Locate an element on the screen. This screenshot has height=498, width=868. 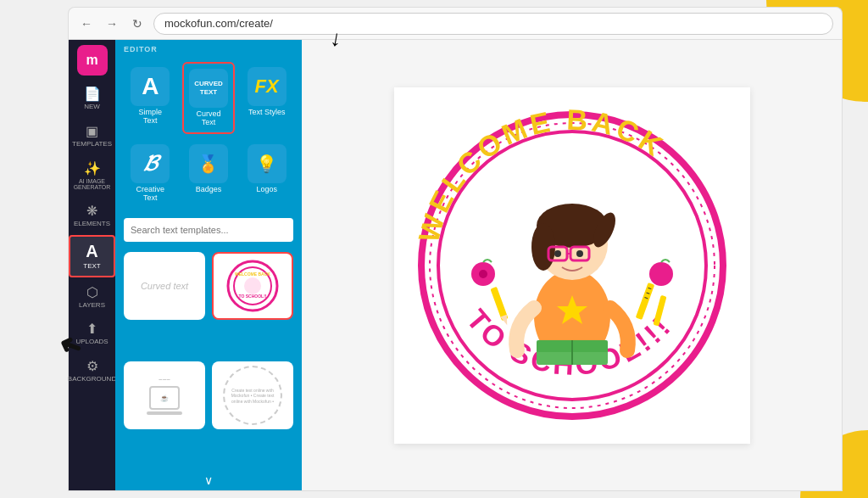
scroll-down-indicator: ∨ is located at coordinates (209, 480).